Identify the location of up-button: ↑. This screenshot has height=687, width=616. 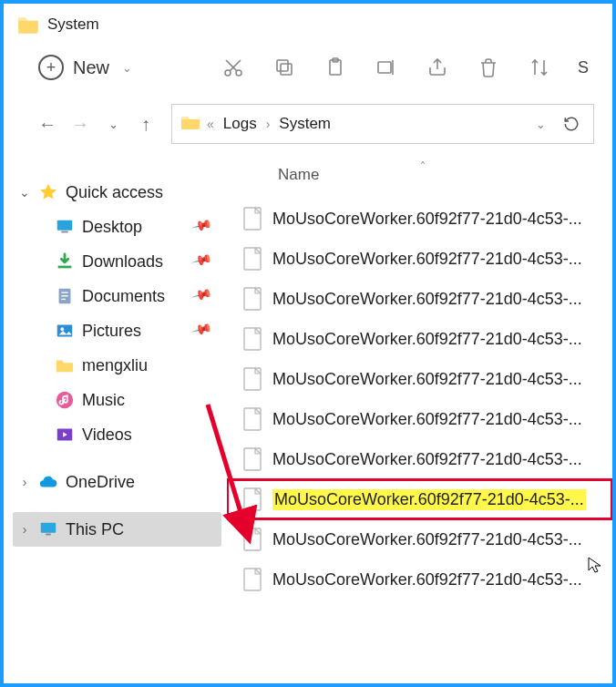
(146, 124).